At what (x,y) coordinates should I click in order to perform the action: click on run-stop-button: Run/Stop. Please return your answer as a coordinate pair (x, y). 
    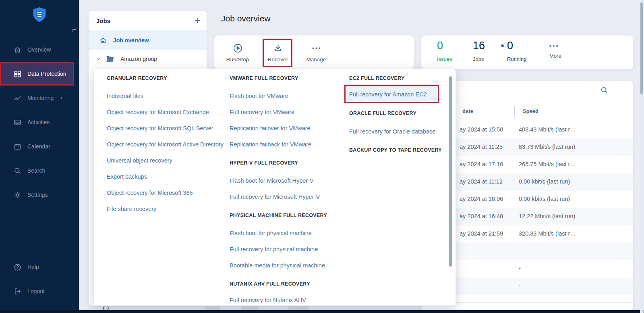
    Looking at the image, I should click on (238, 52).